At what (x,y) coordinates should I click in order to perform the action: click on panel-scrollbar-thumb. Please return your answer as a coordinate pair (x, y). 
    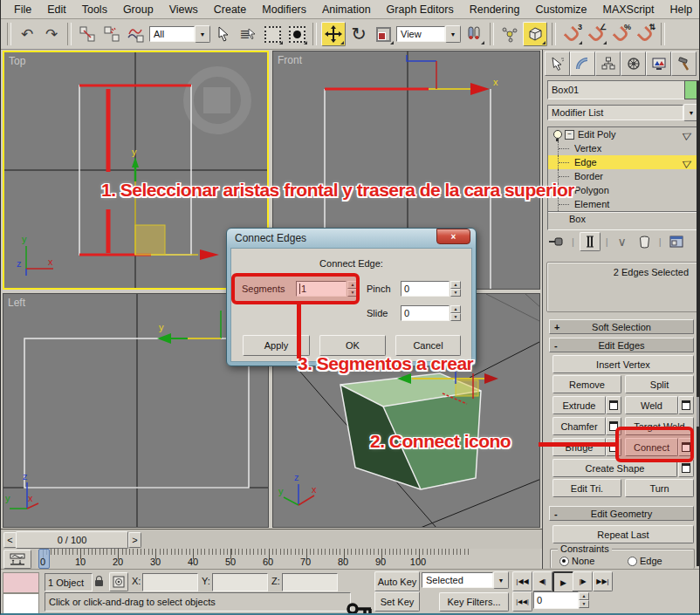
    Looking at the image, I should click on (698, 412).